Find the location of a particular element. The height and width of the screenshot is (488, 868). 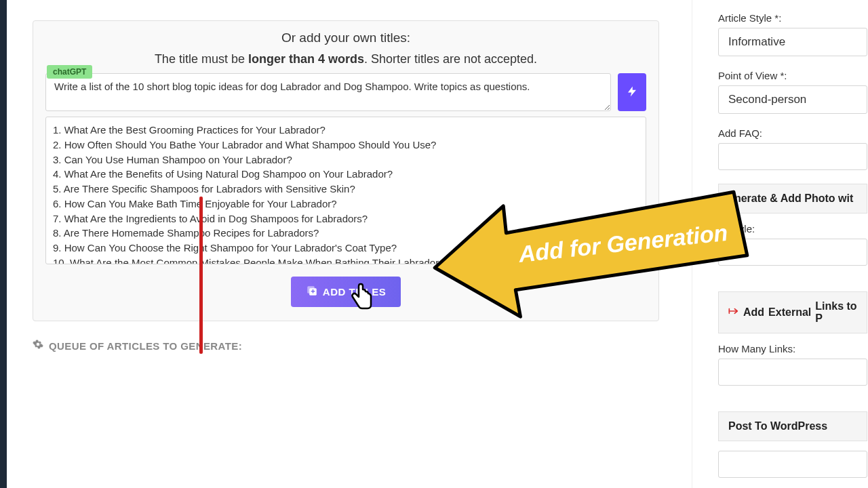

rule-bold: longer than 4 words is located at coordinates (307, 59).